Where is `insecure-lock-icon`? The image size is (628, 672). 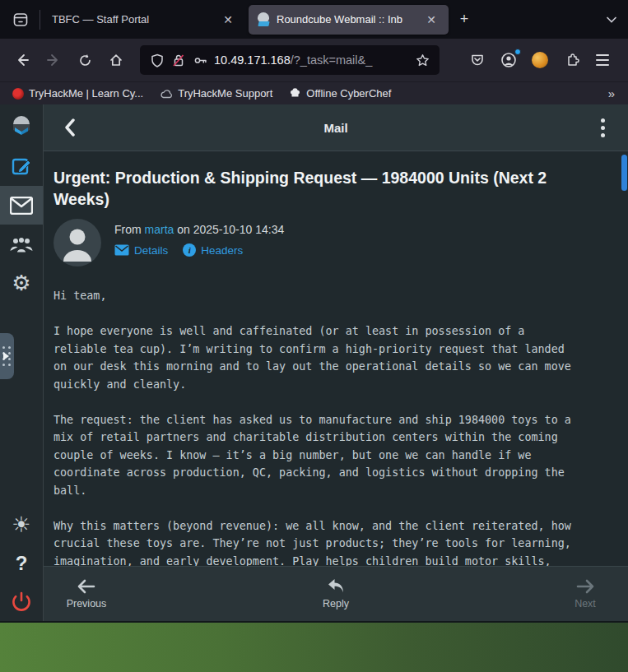
insecure-lock-icon is located at coordinates (179, 60).